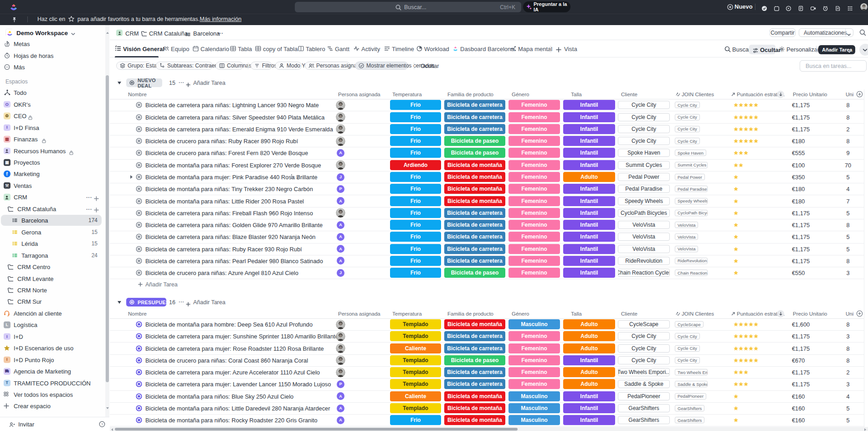 This screenshot has width=868, height=431. I want to click on sp-proyectos: Proyectos, so click(27, 162).